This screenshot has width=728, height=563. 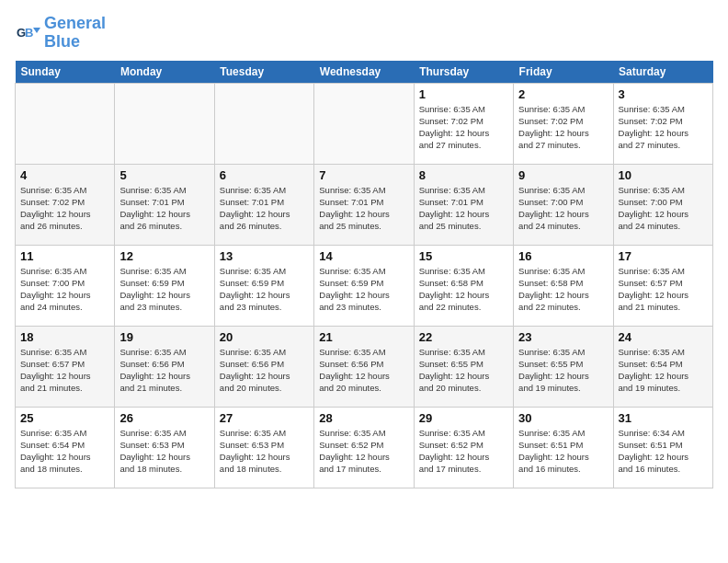 What do you see at coordinates (563, 366) in the screenshot?
I see `calendar-cell: 23Sunrise: 6:35 AM Sunset: 6:55 PM Dayli…` at bounding box center [563, 366].